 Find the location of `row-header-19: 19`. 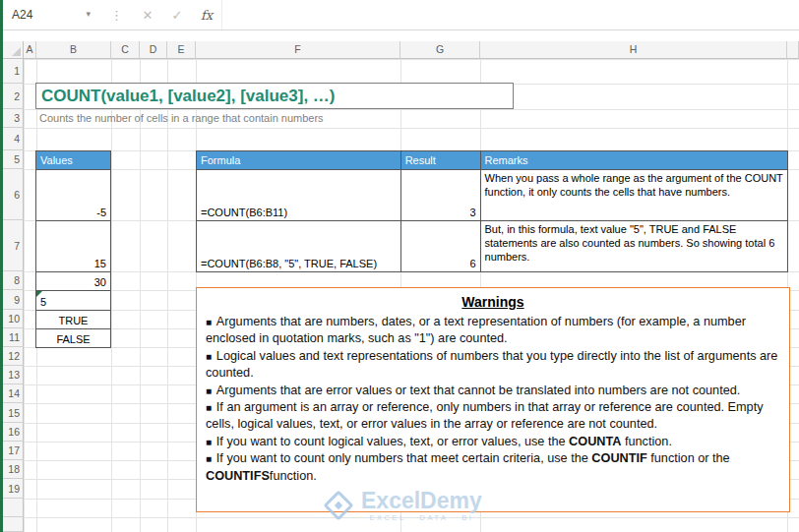

row-header-19: 19 is located at coordinates (14, 489).